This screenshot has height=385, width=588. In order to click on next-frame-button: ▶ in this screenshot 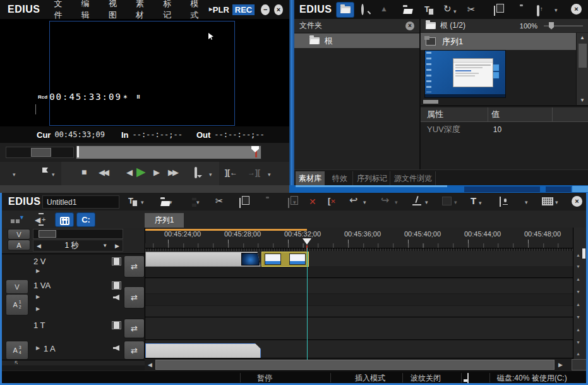, I will do `click(157, 172)`.